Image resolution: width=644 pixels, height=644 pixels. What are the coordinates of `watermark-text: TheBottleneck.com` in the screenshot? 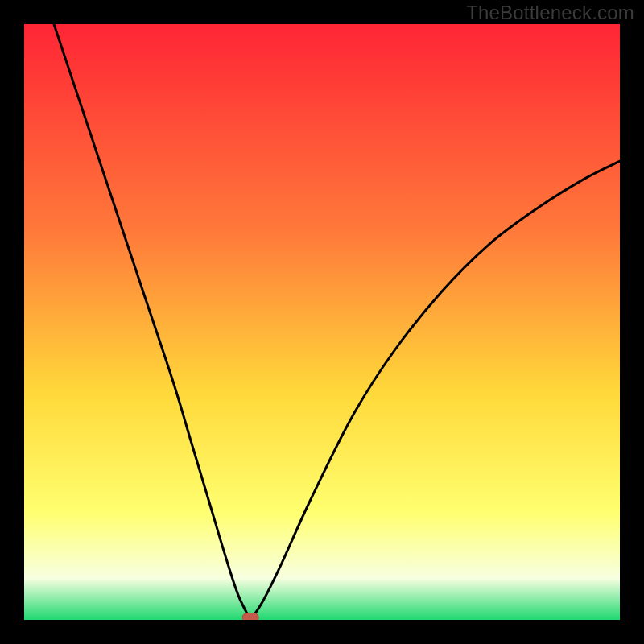 It's located at (551, 13).